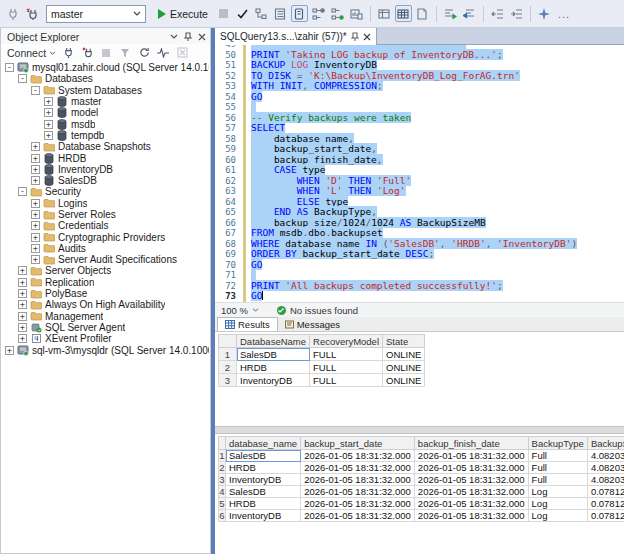 This screenshot has width=624, height=554. What do you see at coordinates (242, 14) in the screenshot?
I see `parse-icon` at bounding box center [242, 14].